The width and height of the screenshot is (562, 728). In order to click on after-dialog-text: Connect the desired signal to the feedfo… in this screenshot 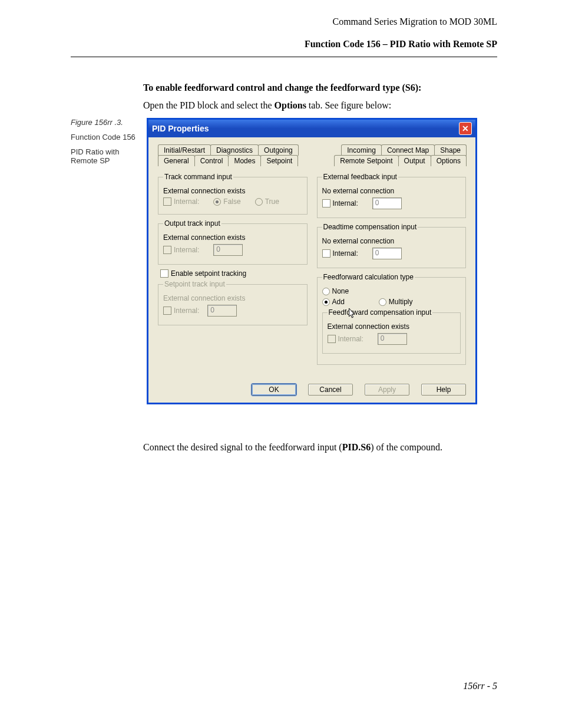, I will do `click(320, 447)`.